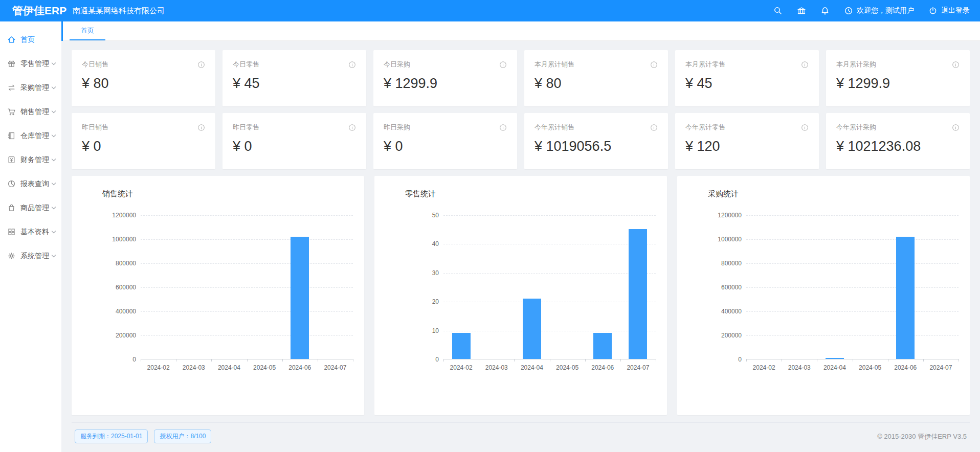 This screenshot has height=452, width=980. I want to click on y-axis-tick: 200000, so click(719, 335).